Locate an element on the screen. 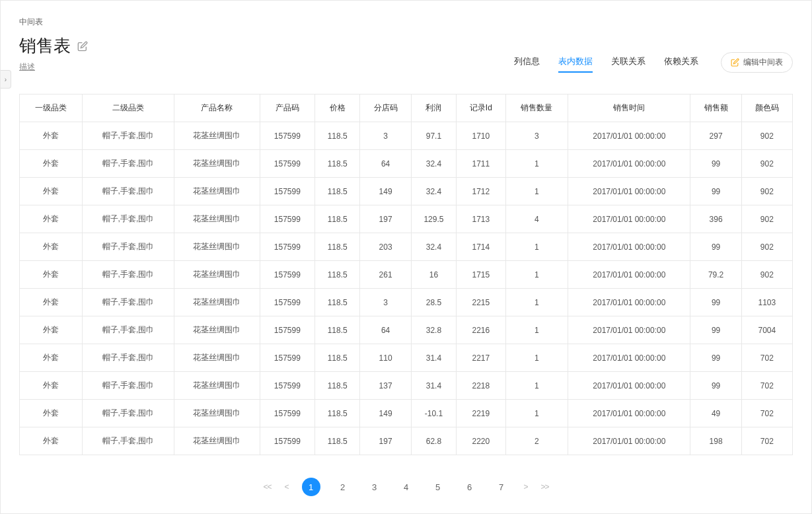 The width and height of the screenshot is (812, 514). tab-relations: 关联关系 is located at coordinates (628, 62).